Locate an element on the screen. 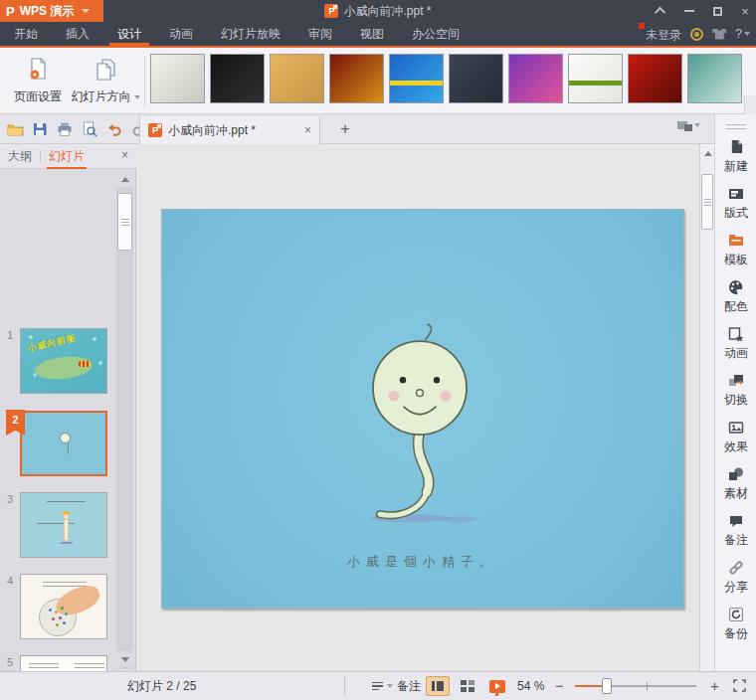 The height and width of the screenshot is (700, 756). sidebar-item-template: 模板 is located at coordinates (736, 251).